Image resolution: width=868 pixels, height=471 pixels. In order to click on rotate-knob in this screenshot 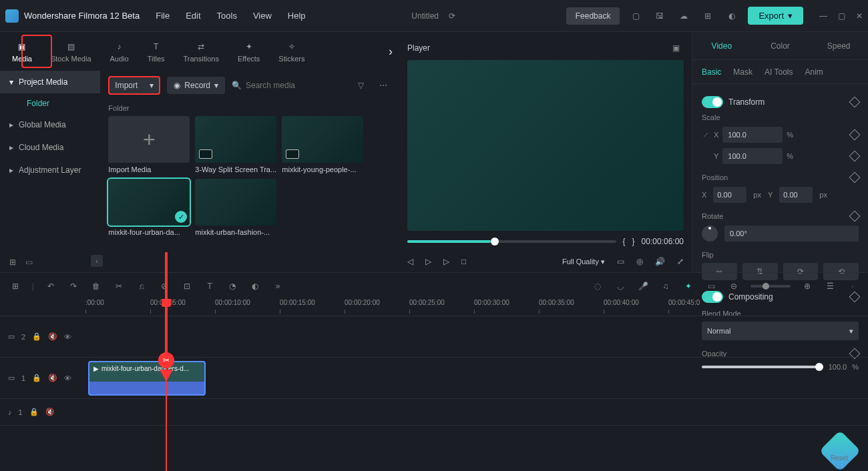, I will do `click(710, 233)`.